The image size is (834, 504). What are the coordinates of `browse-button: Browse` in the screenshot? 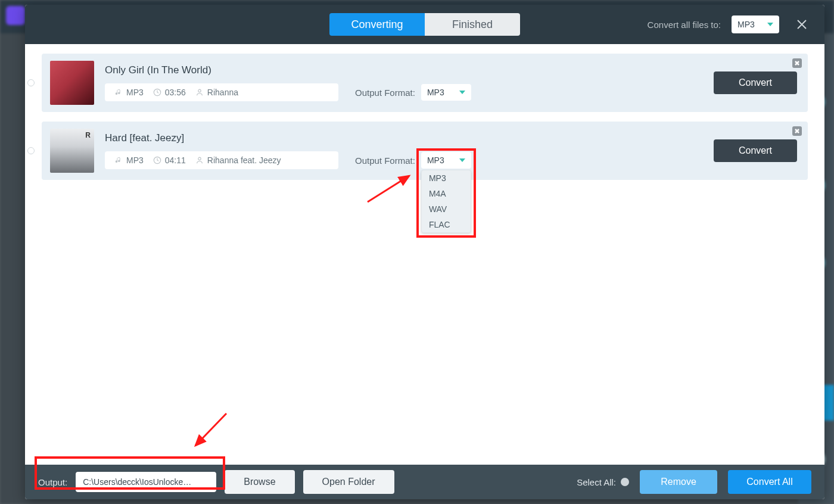 It's located at (260, 482).